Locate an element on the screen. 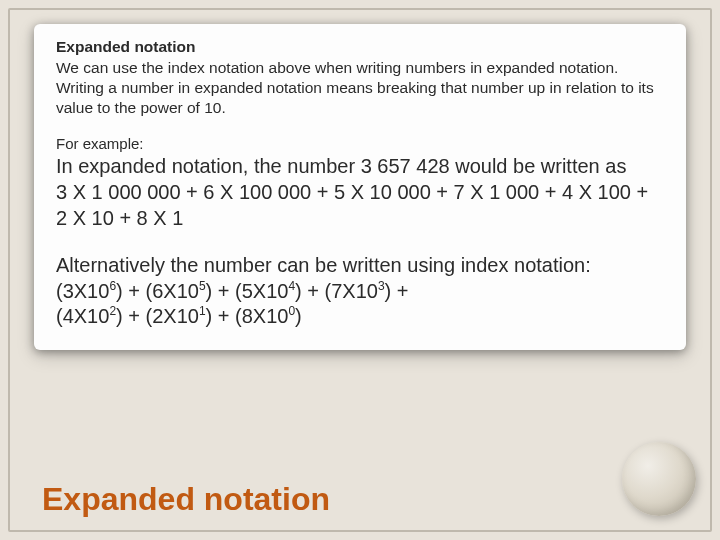  term-2-tail: ) + is located at coordinates (220, 291).